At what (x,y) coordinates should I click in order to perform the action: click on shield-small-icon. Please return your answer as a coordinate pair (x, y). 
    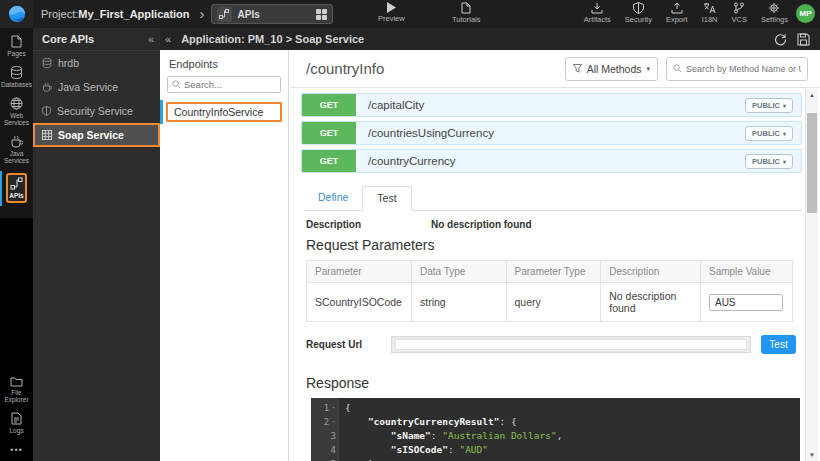
    Looking at the image, I should click on (46, 111).